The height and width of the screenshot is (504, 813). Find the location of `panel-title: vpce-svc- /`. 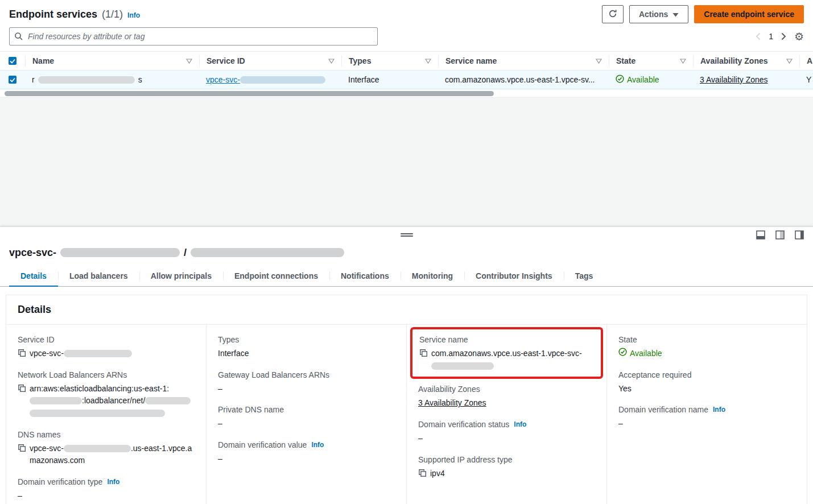

panel-title: vpce-svc- / is located at coordinates (406, 252).